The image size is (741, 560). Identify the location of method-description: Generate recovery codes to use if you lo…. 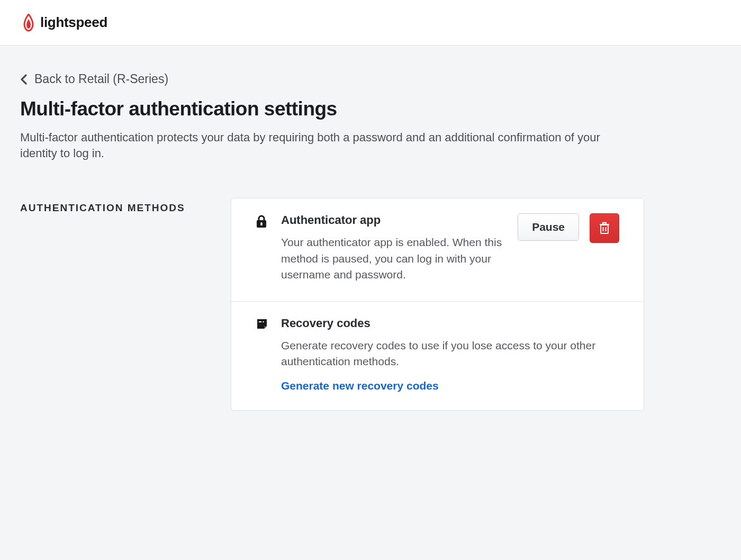
(450, 354).